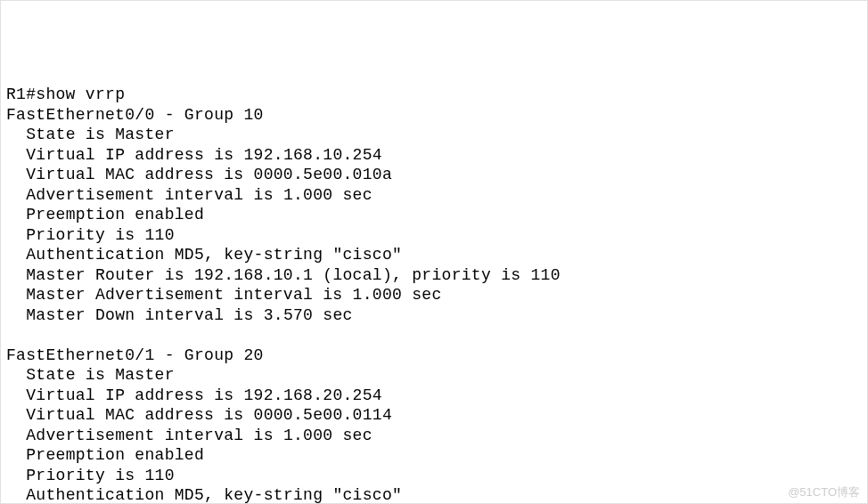 Image resolution: width=868 pixels, height=504 pixels. What do you see at coordinates (200, 195) in the screenshot?
I see `adv-interval-line-0: Advertisement interval is 1.000 sec` at bounding box center [200, 195].